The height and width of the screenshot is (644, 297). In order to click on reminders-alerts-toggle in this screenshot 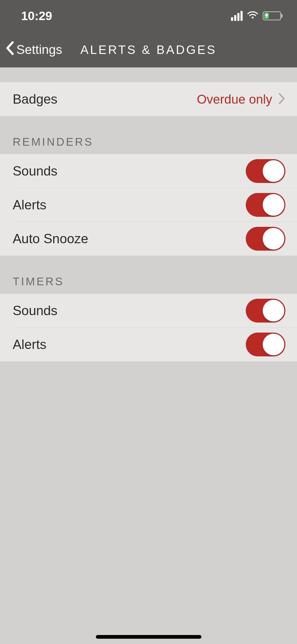, I will do `click(266, 205)`.